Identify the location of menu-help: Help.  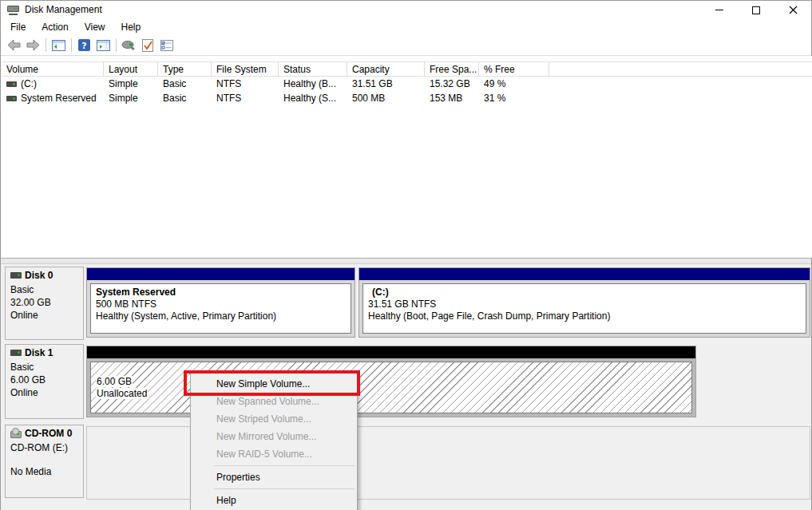
(131, 27).